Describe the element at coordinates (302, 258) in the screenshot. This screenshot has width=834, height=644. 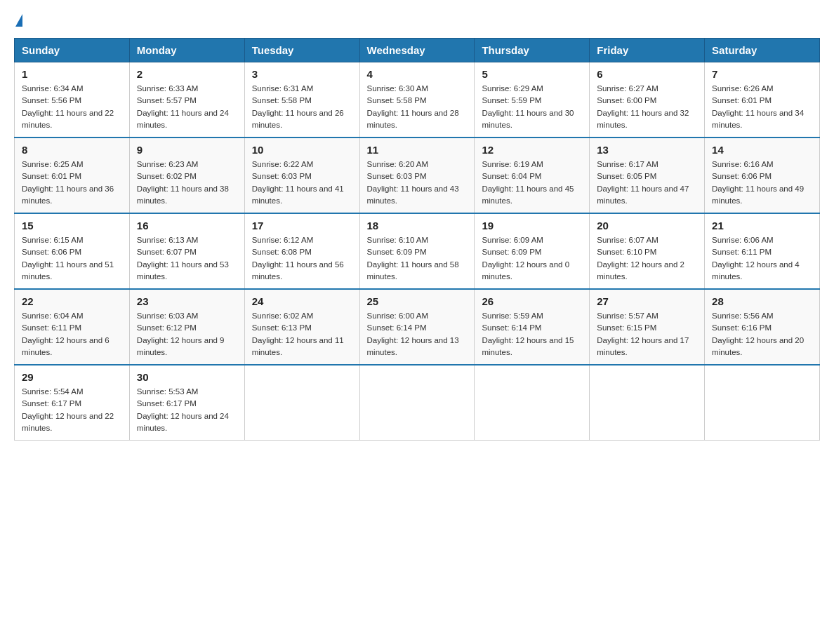
I see `day-info: Sunrise: 6:12 AMSunset: 6:08 PMDaylight:…` at that location.